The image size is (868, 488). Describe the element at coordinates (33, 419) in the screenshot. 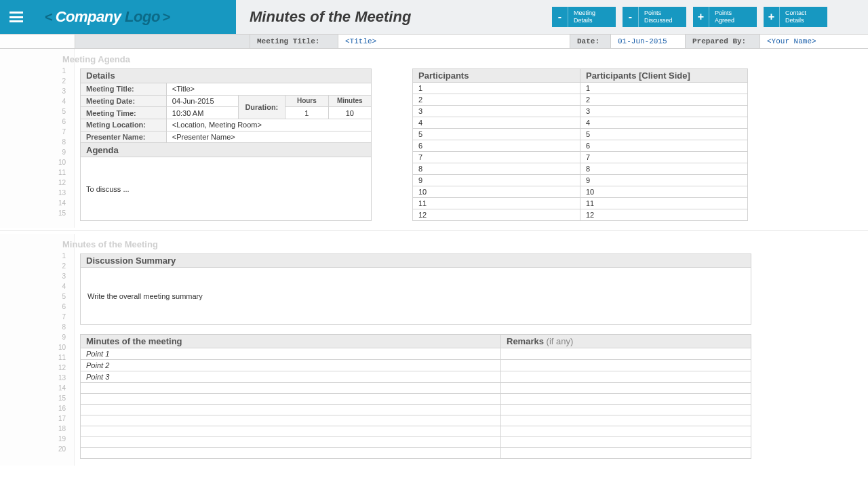

I see `row-number: 17` at that location.